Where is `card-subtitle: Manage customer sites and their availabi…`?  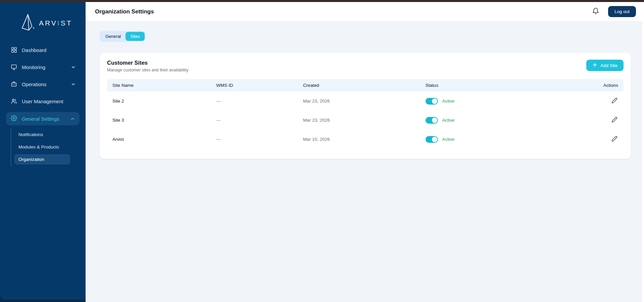 card-subtitle: Manage customer sites and their availabi… is located at coordinates (148, 70).